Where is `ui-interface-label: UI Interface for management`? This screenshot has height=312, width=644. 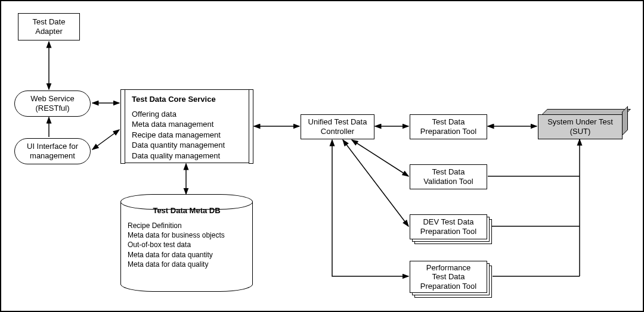
ui-interface-label: UI Interface for management is located at coordinates (52, 151).